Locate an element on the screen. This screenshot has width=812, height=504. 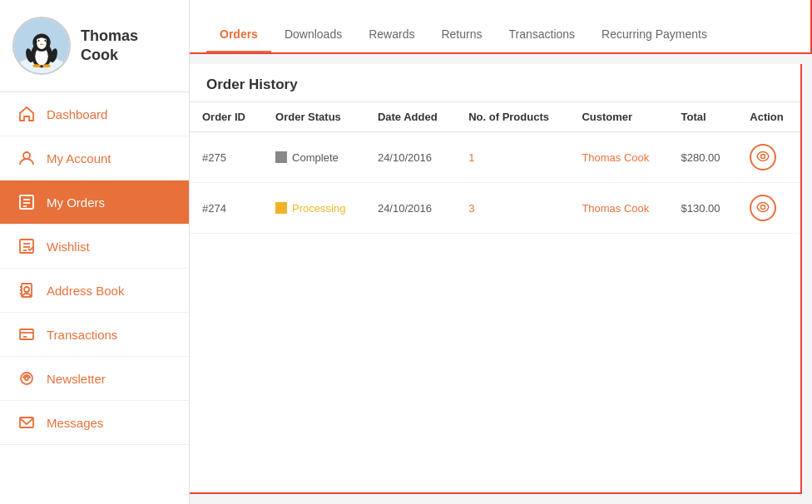
products-link: 1 is located at coordinates (471, 158).